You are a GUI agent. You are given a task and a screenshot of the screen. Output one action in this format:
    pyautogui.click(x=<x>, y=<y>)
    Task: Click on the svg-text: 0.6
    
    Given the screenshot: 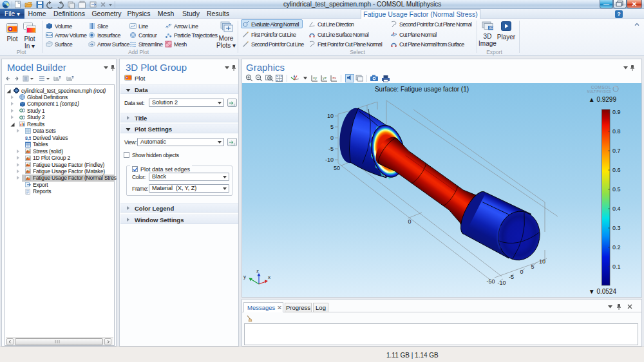 What is the action you would take?
    pyautogui.click(x=617, y=170)
    